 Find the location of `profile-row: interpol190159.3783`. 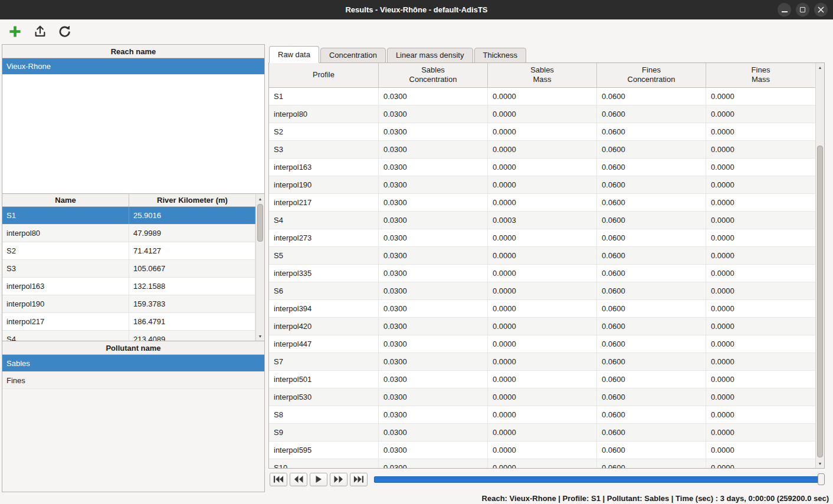

profile-row: interpol190159.3783 is located at coordinates (129, 304).